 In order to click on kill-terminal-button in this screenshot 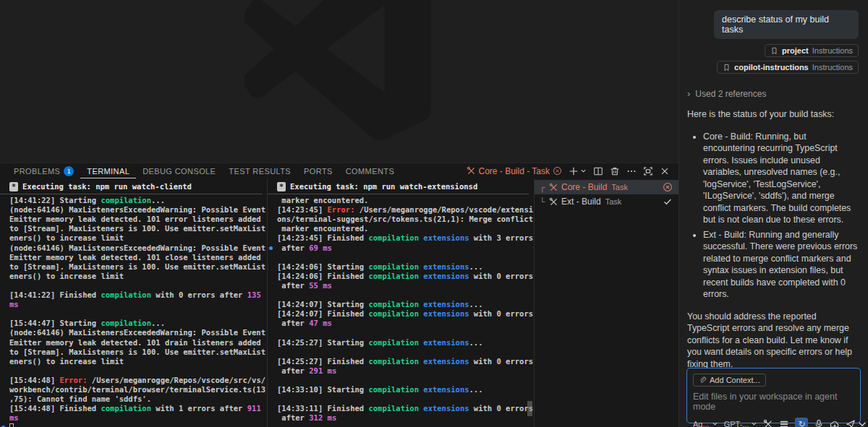, I will do `click(615, 171)`.